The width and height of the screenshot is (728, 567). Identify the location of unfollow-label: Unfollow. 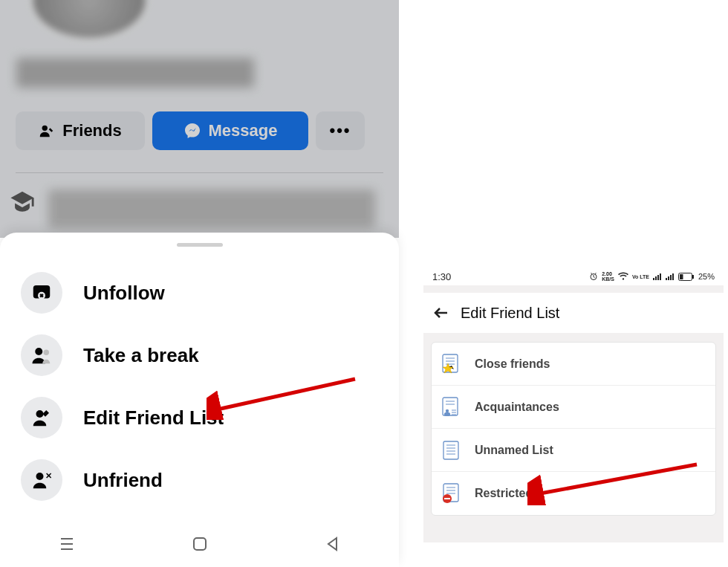
(124, 293).